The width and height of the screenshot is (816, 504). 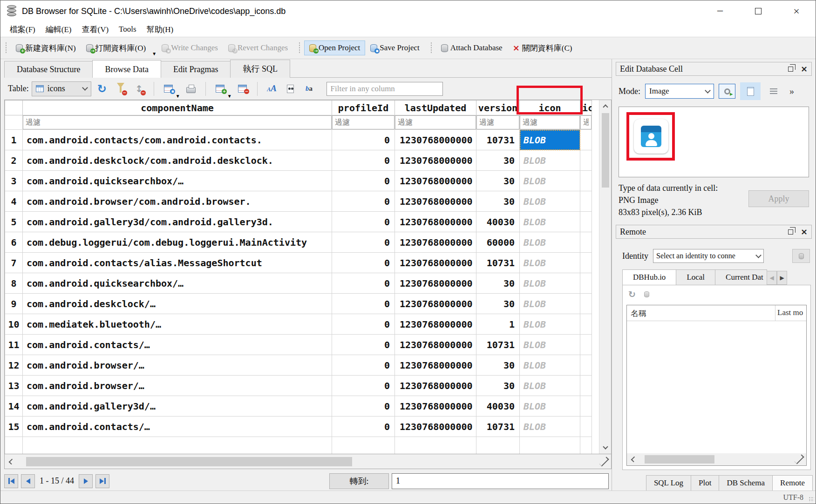 I want to click on scroll-right-icon, so click(x=800, y=459).